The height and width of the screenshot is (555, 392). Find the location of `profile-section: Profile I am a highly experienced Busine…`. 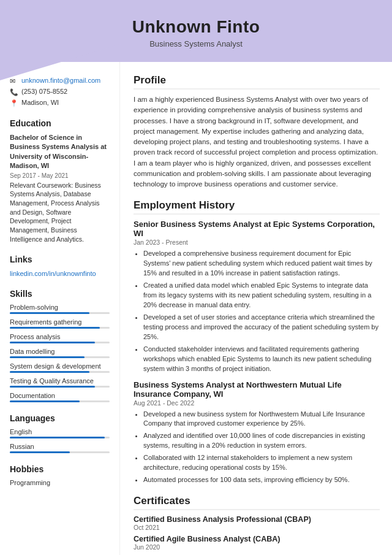

profile-section: Profile I am a highly experienced Busine… is located at coordinates (257, 132).